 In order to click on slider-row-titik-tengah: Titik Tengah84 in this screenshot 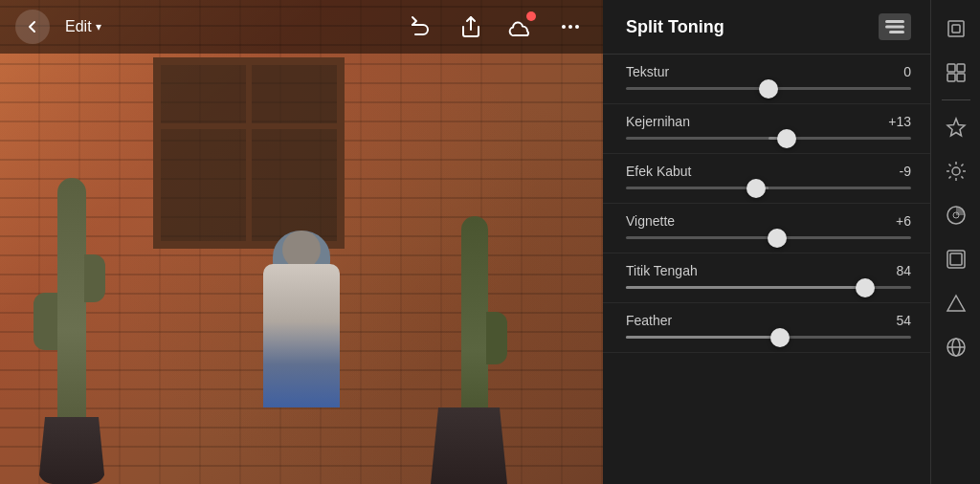, I will do `click(767, 278)`.